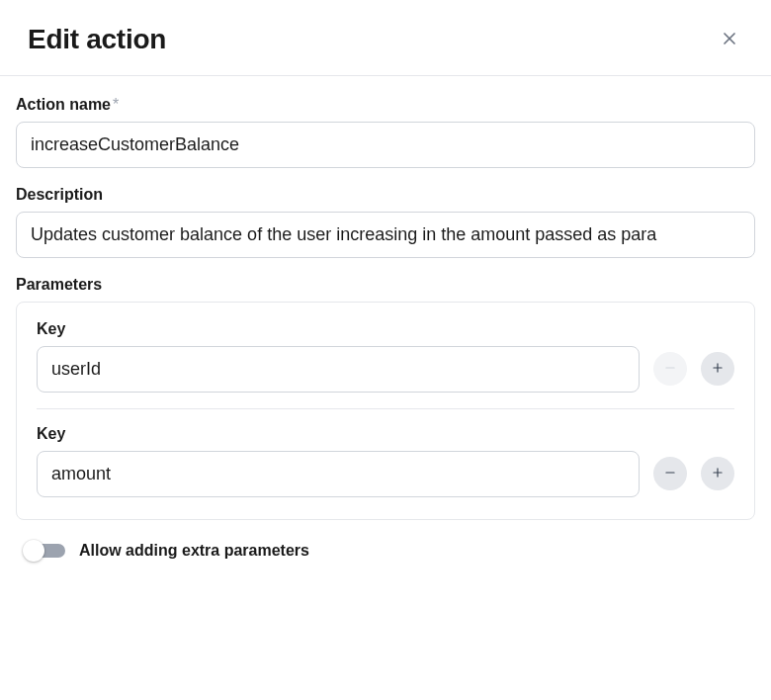  I want to click on extra-parameters-label: Allow adding extra parameters, so click(194, 551).